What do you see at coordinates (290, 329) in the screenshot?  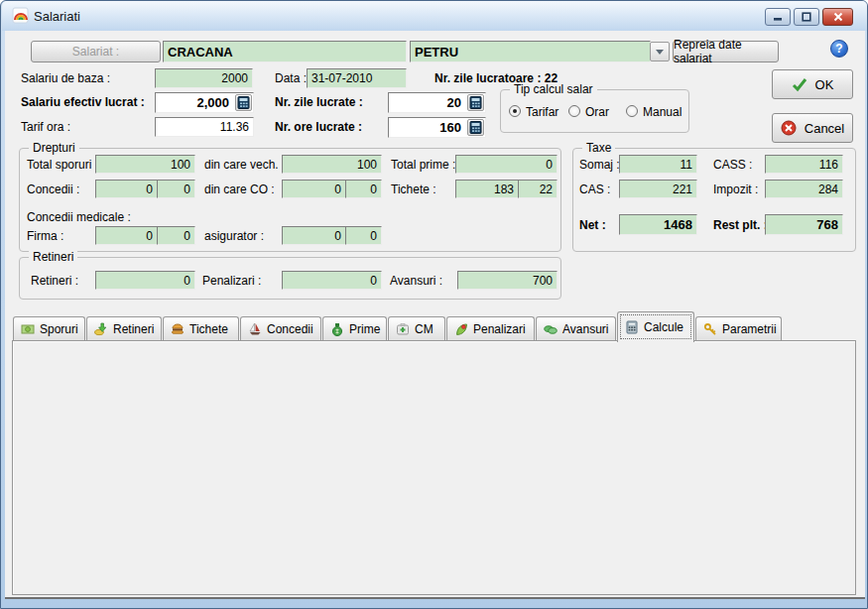 I see `tab-label: Concedii` at bounding box center [290, 329].